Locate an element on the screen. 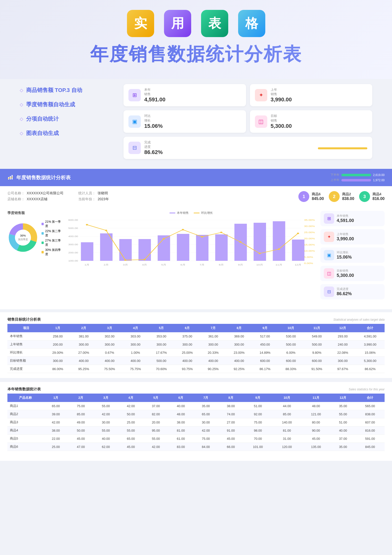  growth-line is located at coordinates (193, 242).